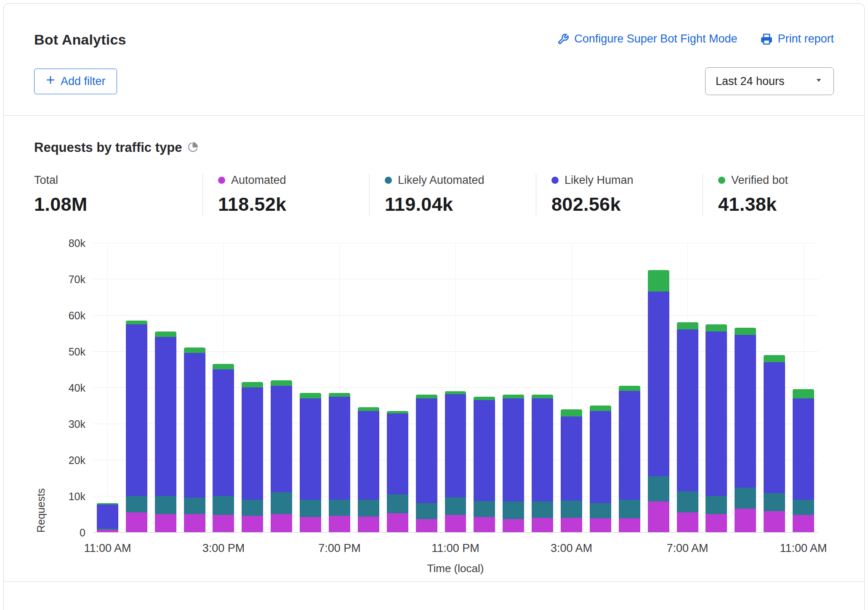  I want to click on stat-likely-human: Likely Human 802.56k, so click(619, 194).